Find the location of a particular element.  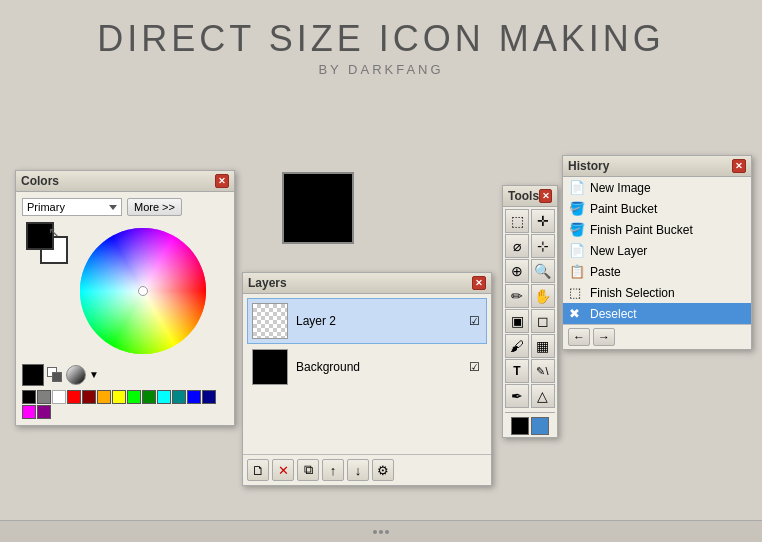

tool-brush: 🖌 is located at coordinates (517, 346).